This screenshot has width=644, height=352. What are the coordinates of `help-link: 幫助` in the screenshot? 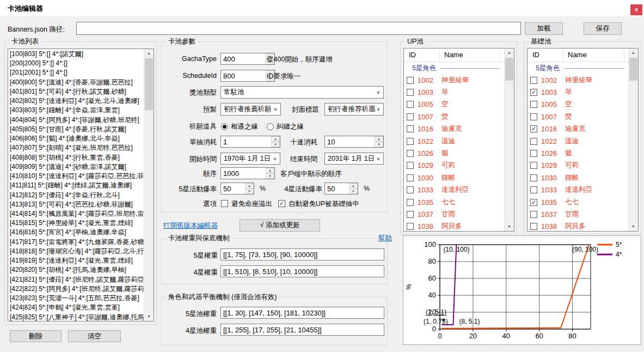 It's located at (385, 239).